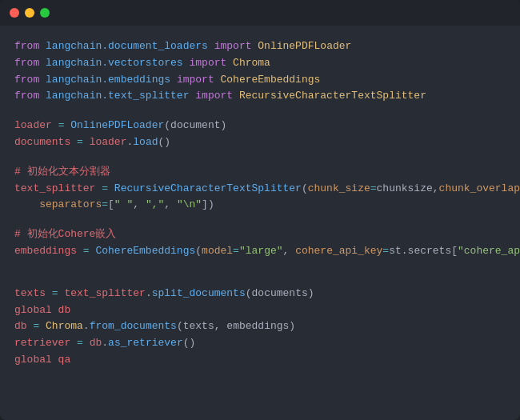  I want to click on maximize-button, so click(45, 13).